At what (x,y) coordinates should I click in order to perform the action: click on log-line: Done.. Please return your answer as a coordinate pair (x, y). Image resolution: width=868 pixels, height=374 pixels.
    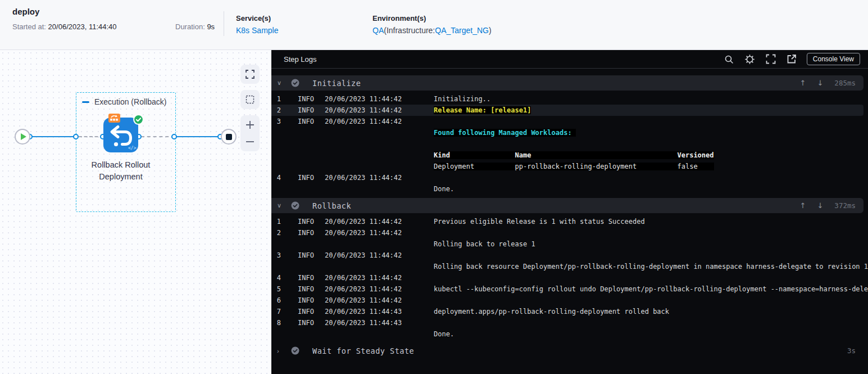
    Looking at the image, I should click on (570, 334).